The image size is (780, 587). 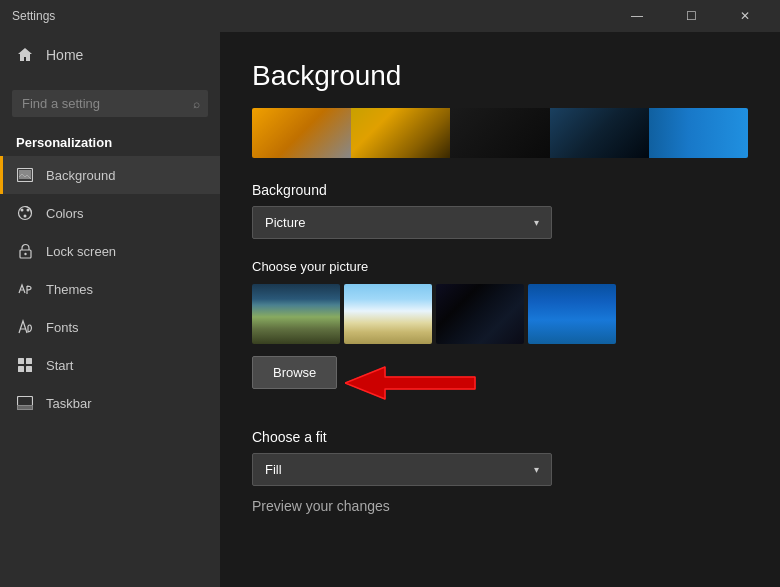 What do you see at coordinates (500, 266) in the screenshot?
I see `choose-picture-label: Choose your picture` at bounding box center [500, 266].